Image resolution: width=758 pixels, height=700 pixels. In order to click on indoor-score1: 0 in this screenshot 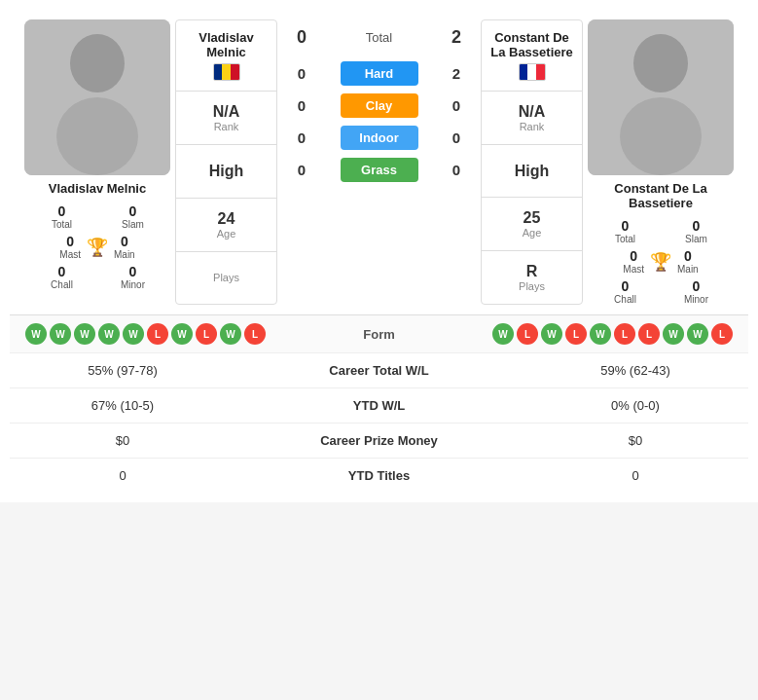, I will do `click(302, 138)`.